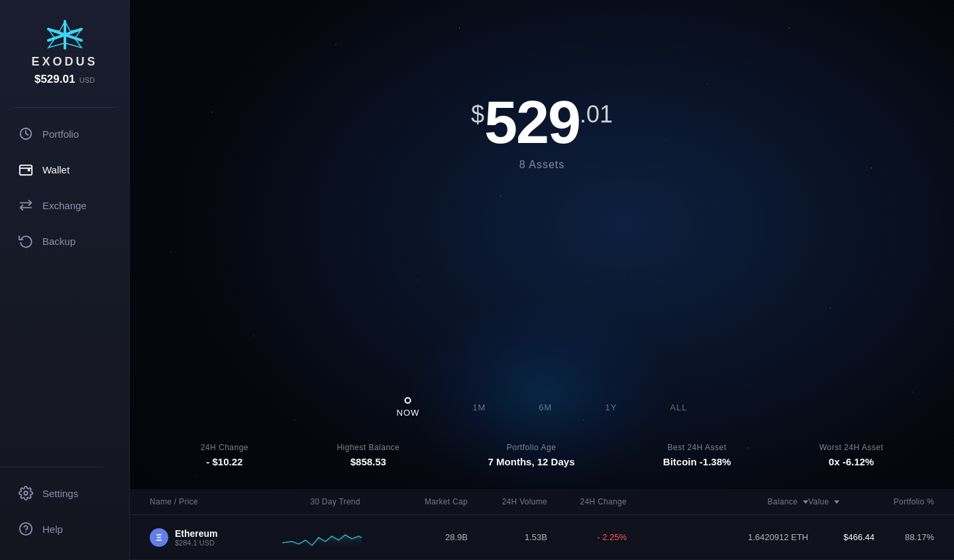 The height and width of the screenshot is (560, 954). I want to click on portfolio-amount: $ 529 .01, so click(542, 122).